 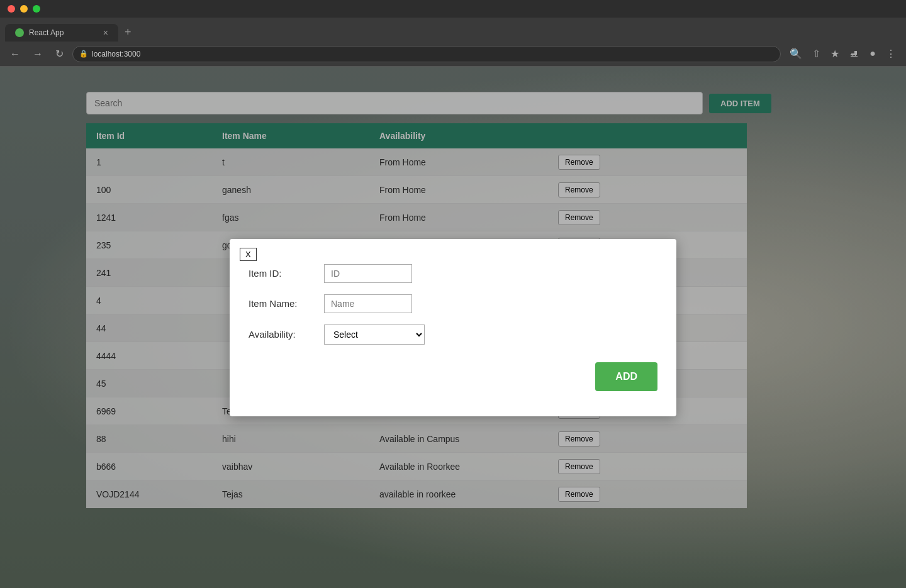 What do you see at coordinates (116, 54) in the screenshot?
I see `url-display: localhost:3000` at bounding box center [116, 54].